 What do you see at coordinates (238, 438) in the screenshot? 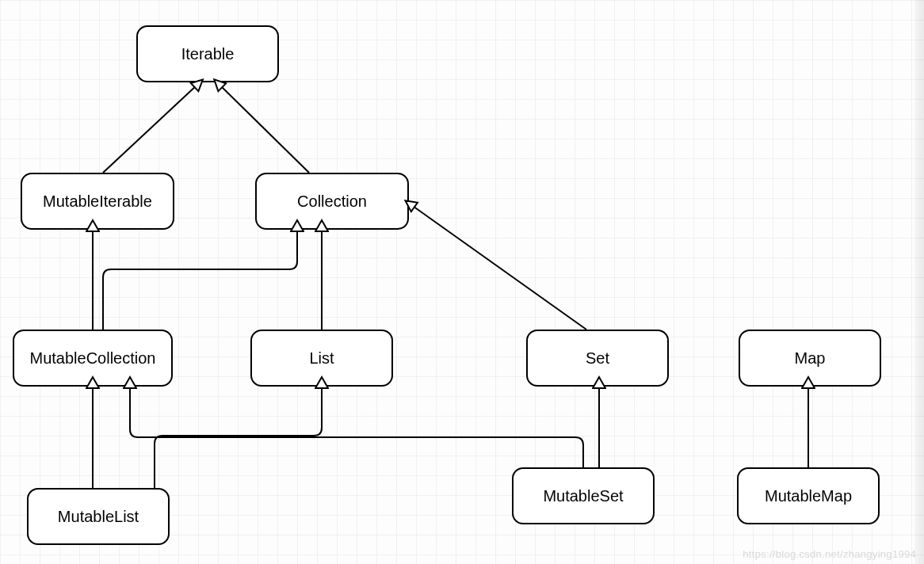
I see `edge-mutablelist-list` at bounding box center [238, 438].